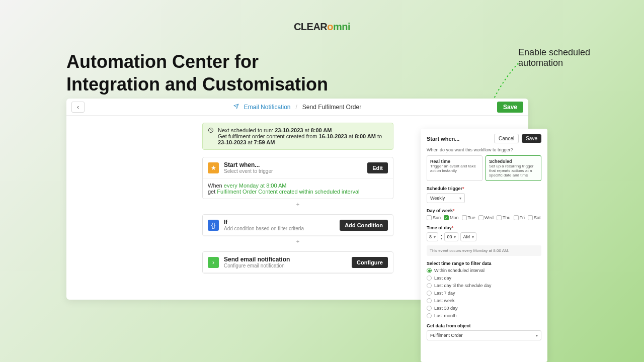  I want to click on day-checkbox-fri: Fri, so click(519, 218).